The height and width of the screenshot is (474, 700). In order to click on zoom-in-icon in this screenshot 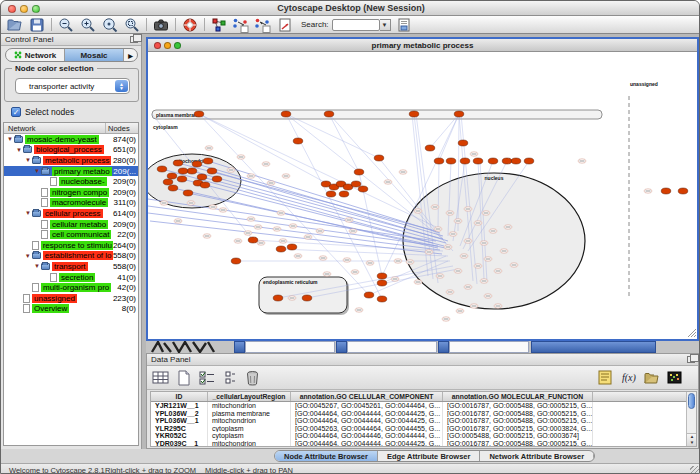, I will do `click(88, 25)`.